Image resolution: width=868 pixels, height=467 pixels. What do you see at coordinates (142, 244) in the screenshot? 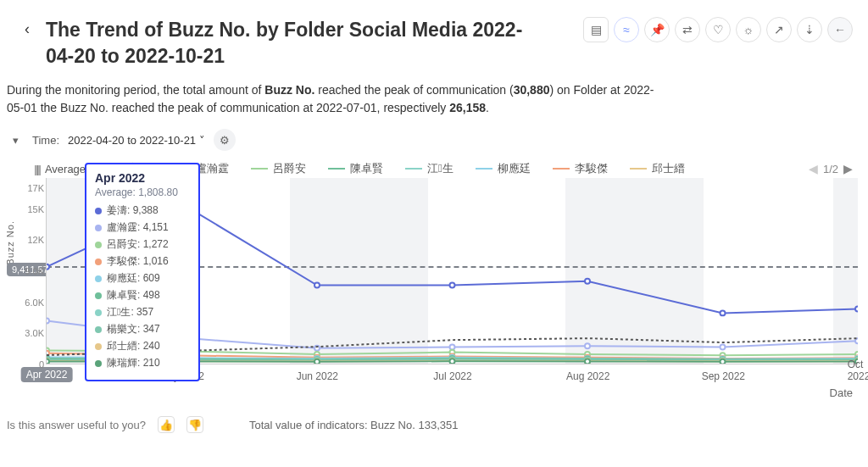
I see `tooltip-row: 呂爵安: 1,272` at bounding box center [142, 244].